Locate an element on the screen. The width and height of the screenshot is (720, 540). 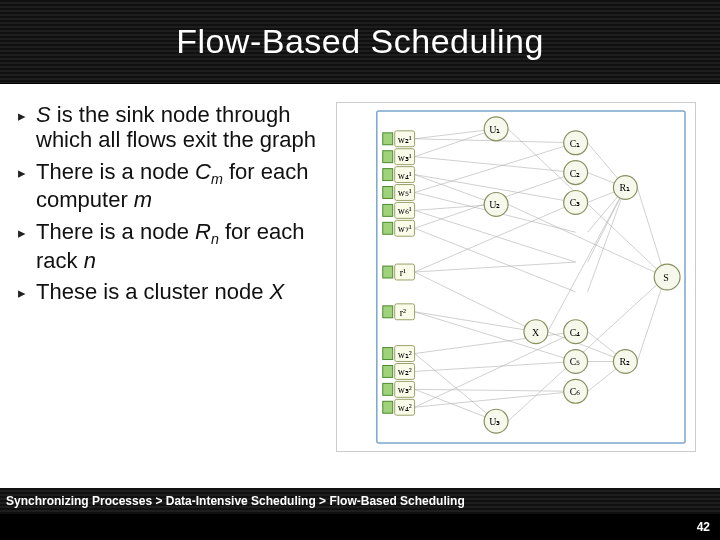
svg-text: R₁ is located at coordinates (624, 188).